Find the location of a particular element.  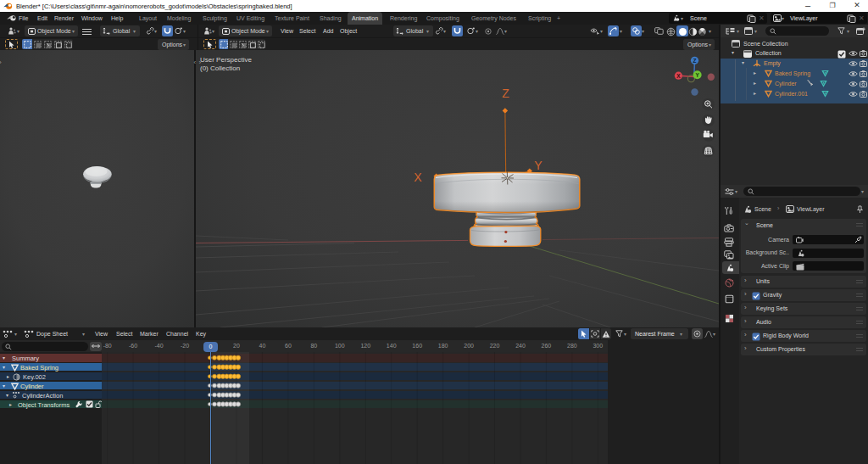

svg-text: User Perspective is located at coordinates (225, 59).